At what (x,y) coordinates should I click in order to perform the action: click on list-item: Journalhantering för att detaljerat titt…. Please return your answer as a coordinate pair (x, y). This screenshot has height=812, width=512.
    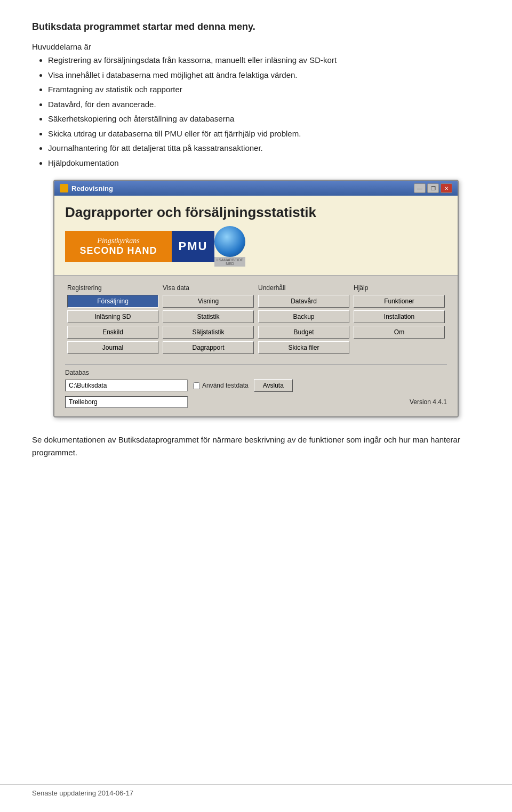
    Looking at the image, I should click on (264, 148).